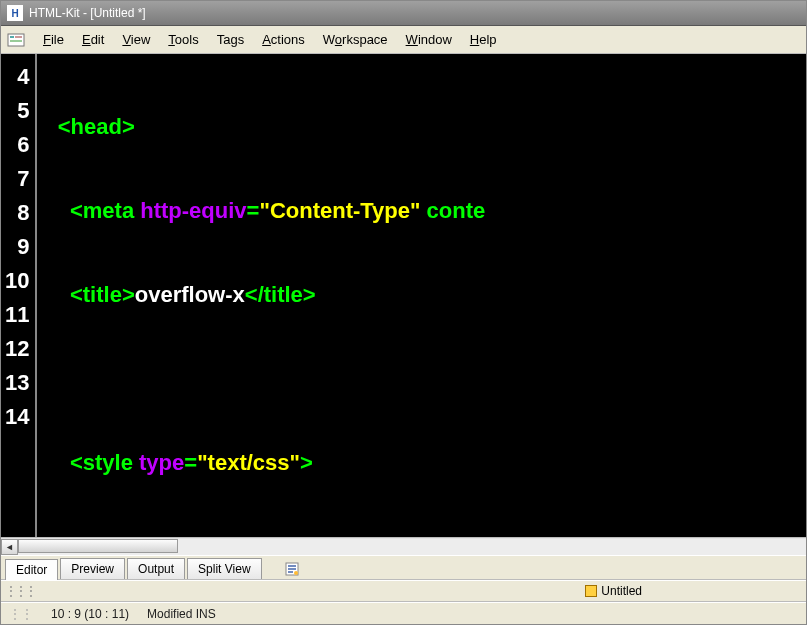 The height and width of the screenshot is (625, 807). What do you see at coordinates (156, 568) in the screenshot?
I see `tab-output: Output` at bounding box center [156, 568].